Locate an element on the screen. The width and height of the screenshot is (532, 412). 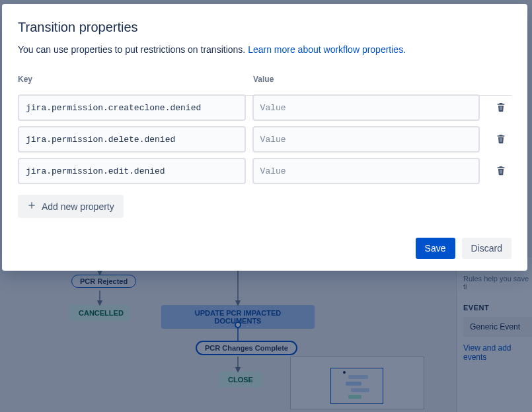
discard-button: Discard is located at coordinates (486, 248).